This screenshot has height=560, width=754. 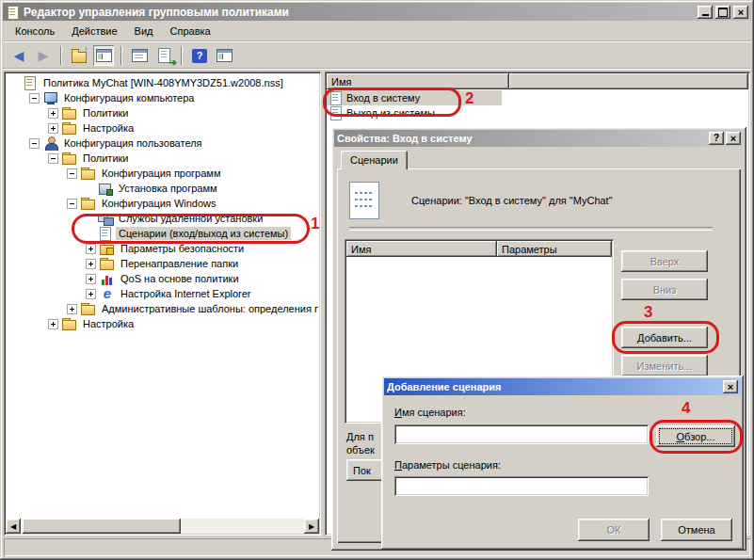 What do you see at coordinates (479, 248) in the screenshot?
I see `scripts-list-headers: Имя Параметры` at bounding box center [479, 248].